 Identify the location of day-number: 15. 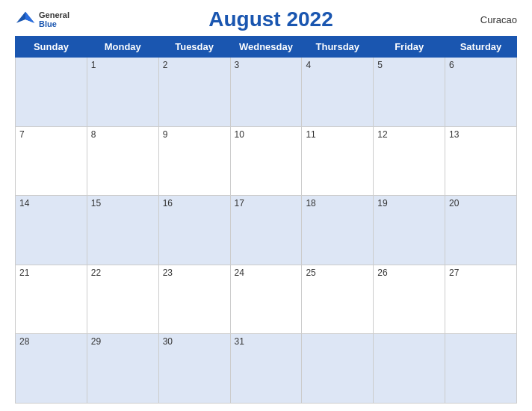
(96, 203).